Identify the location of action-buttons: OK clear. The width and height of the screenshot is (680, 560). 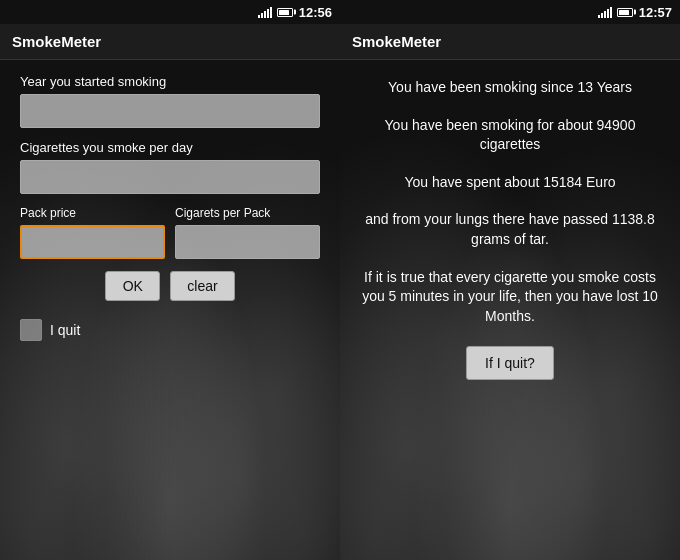
(170, 286).